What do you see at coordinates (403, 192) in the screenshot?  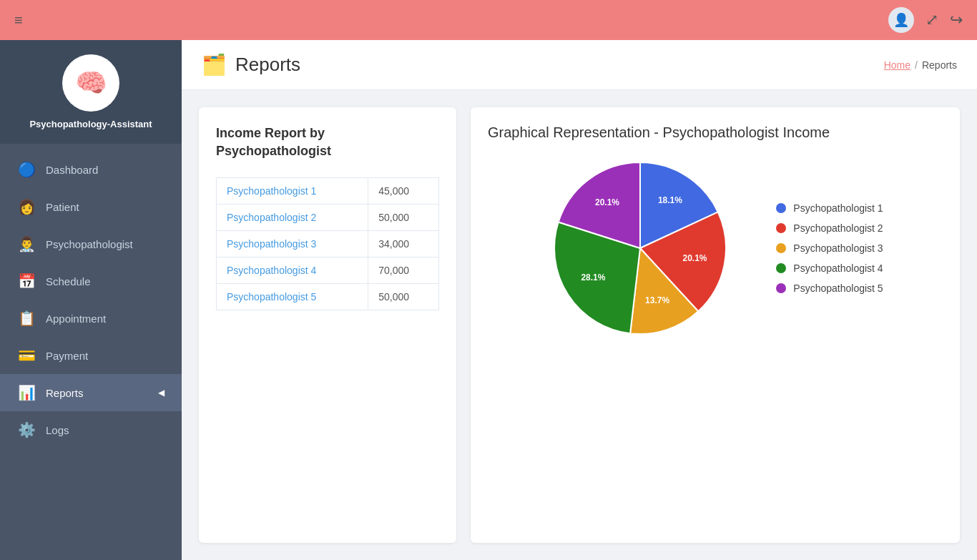 I see `income-amount-cell: 45,000` at bounding box center [403, 192].